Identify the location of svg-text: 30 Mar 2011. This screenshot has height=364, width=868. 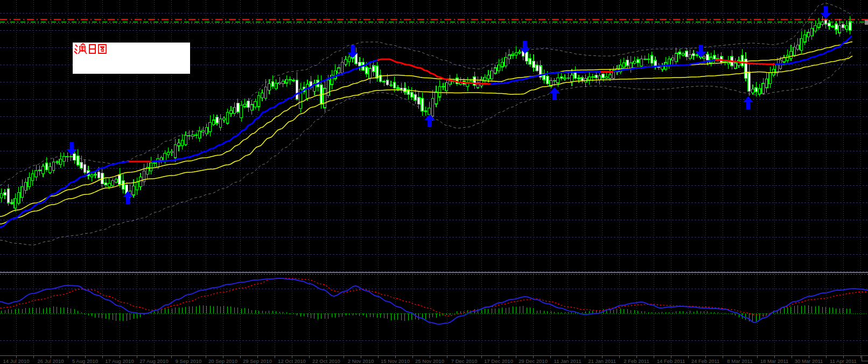
(809, 361).